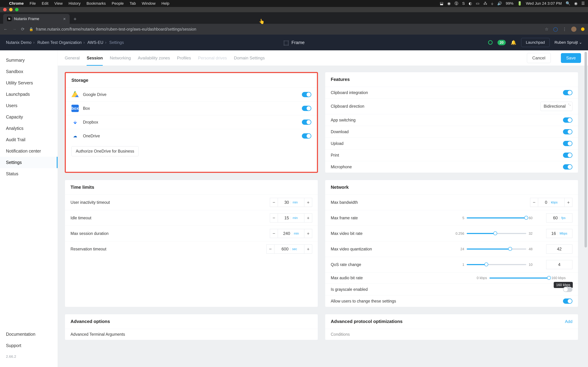 Image resolution: width=588 pixels, height=367 pixels. Describe the element at coordinates (568, 289) in the screenshot. I see `grayscale-toggle` at that location.